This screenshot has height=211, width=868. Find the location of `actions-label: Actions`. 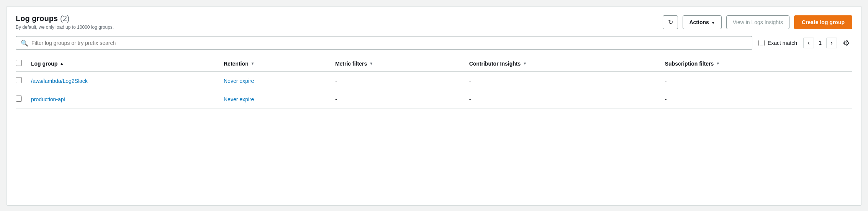

actions-label: Actions is located at coordinates (699, 22).